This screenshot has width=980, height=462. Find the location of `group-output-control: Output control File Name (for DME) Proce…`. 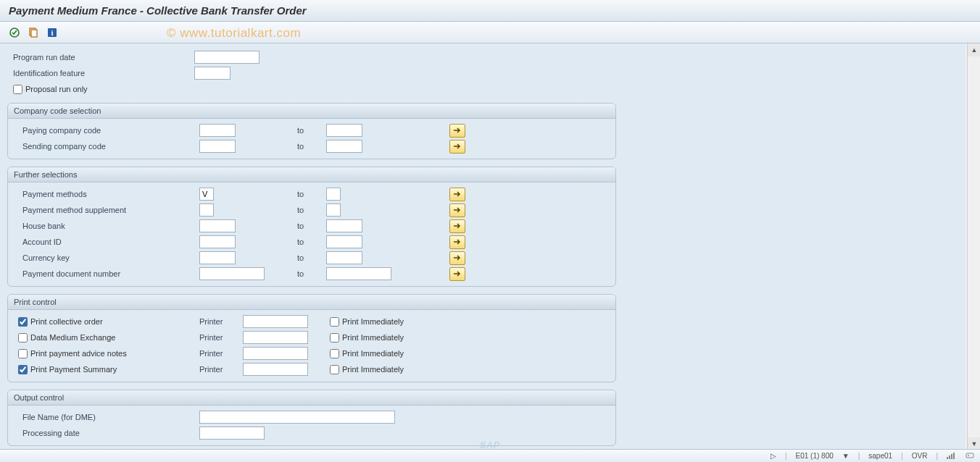

group-output-control: Output control File Name (for DME) Proce… is located at coordinates (312, 418).